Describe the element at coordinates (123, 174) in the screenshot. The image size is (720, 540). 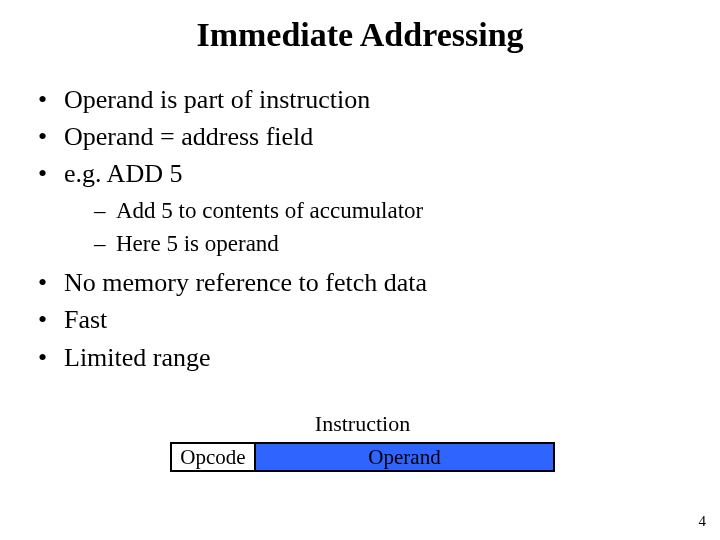
I see `bullet-text: e.g. ADD 5` at that location.